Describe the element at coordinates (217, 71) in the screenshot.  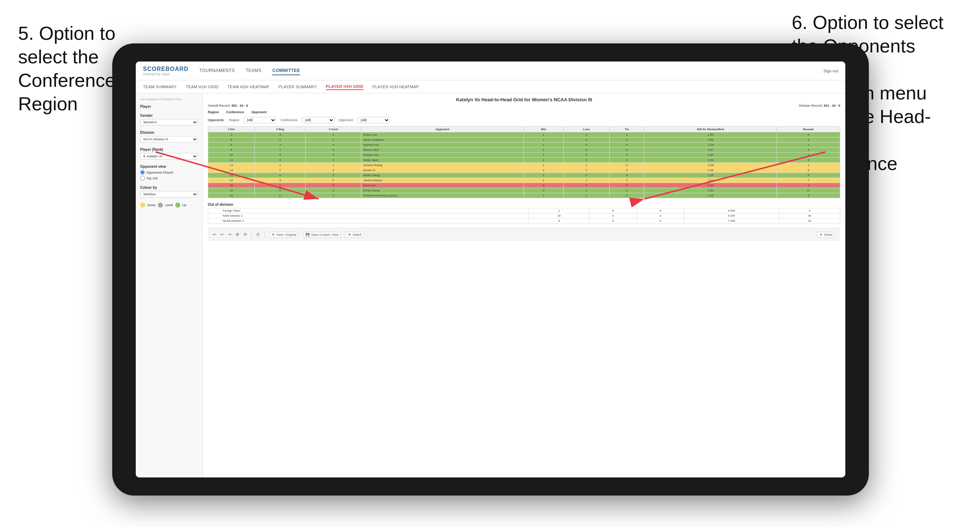
I see `nav-tournaments: TOURNAMENTS` at that location.